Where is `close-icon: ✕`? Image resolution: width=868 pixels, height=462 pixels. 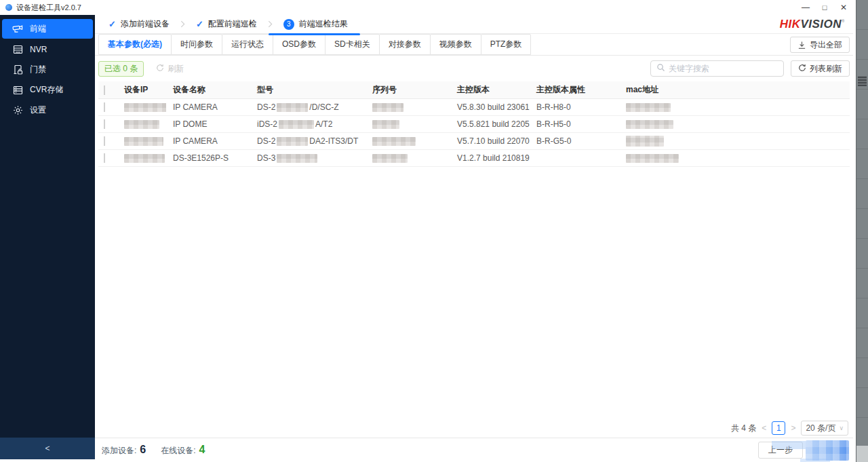 close-icon: ✕ is located at coordinates (844, 7).